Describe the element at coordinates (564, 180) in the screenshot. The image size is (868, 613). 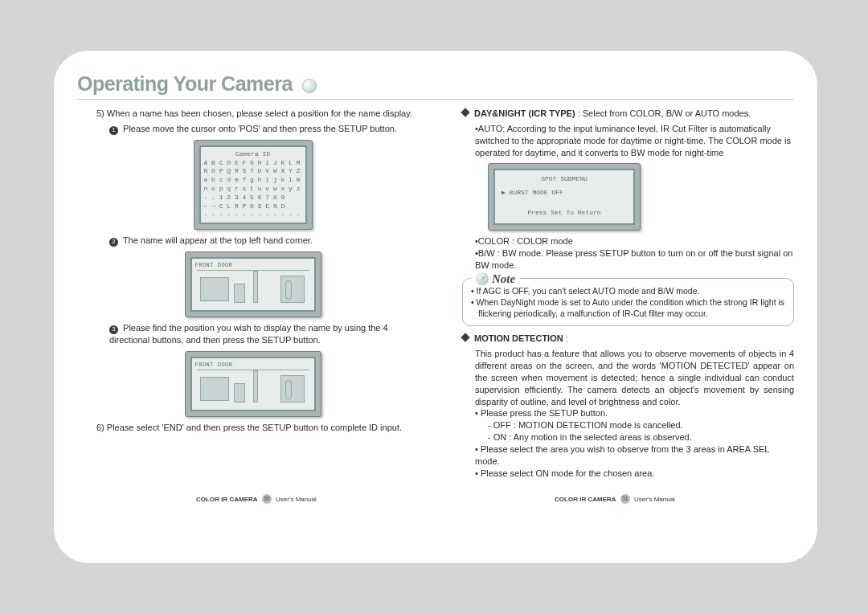
I see `osd-title: SPOT SUBMENU` at that location.